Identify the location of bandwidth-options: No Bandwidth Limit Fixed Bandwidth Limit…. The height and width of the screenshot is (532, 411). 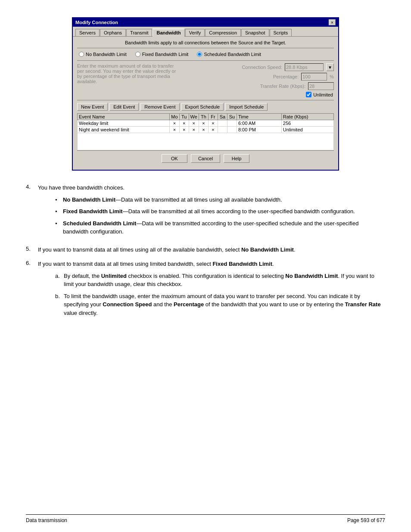
(206, 54).